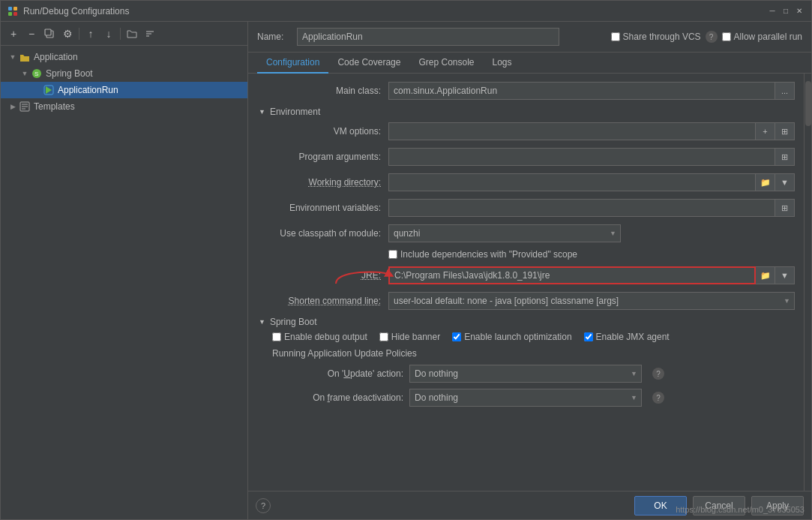  What do you see at coordinates (627, 337) in the screenshot?
I see `jmx-agent-item: Enable JMX agent` at bounding box center [627, 337].